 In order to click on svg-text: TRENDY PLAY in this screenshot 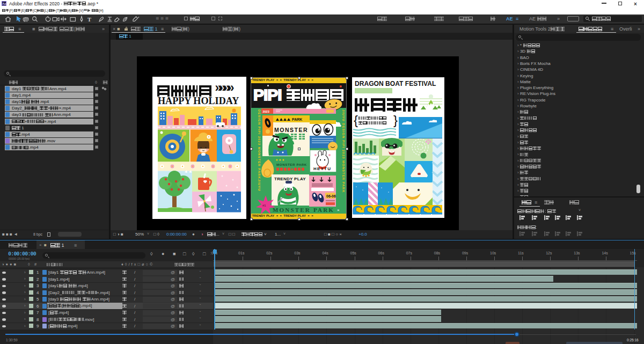, I will do `click(290, 179)`.